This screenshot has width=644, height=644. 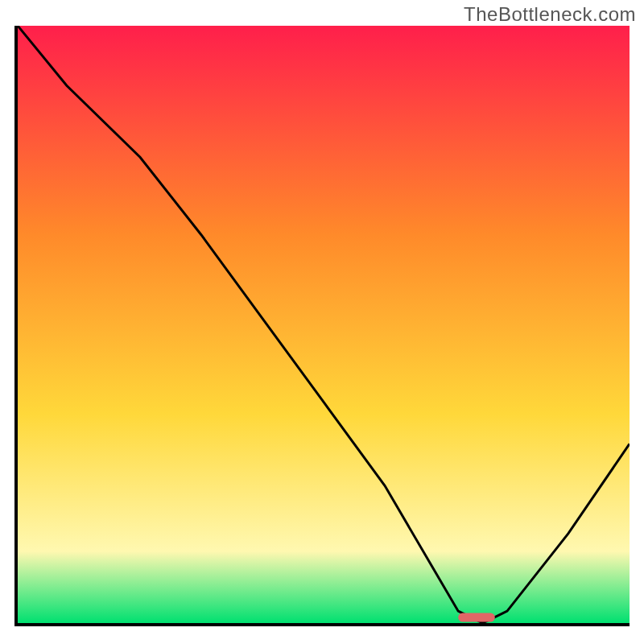 I want to click on watermark-text: TheBottleneck.com, so click(x=550, y=14).